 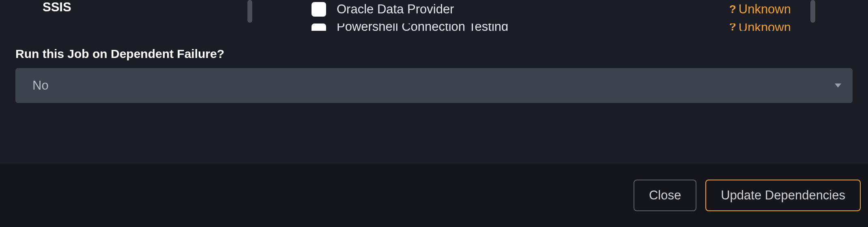 What do you see at coordinates (250, 11) in the screenshot?
I see `left-scrollbar` at bounding box center [250, 11].